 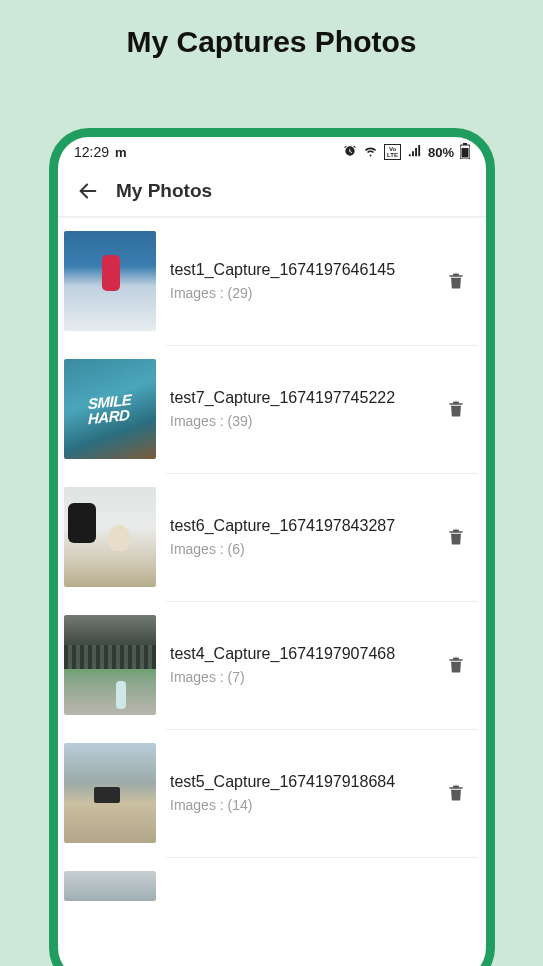 What do you see at coordinates (88, 191) in the screenshot?
I see `back-button` at bounding box center [88, 191].